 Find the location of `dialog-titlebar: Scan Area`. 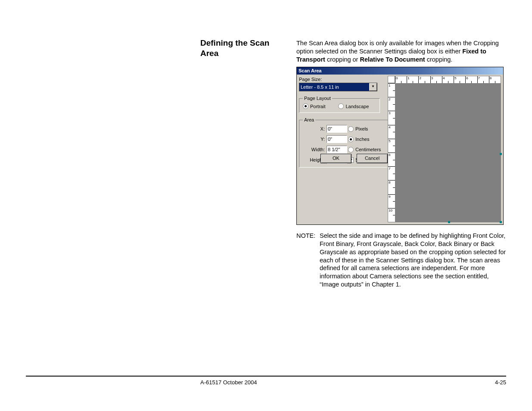

dialog-titlebar: Scan Area is located at coordinates (400, 71).